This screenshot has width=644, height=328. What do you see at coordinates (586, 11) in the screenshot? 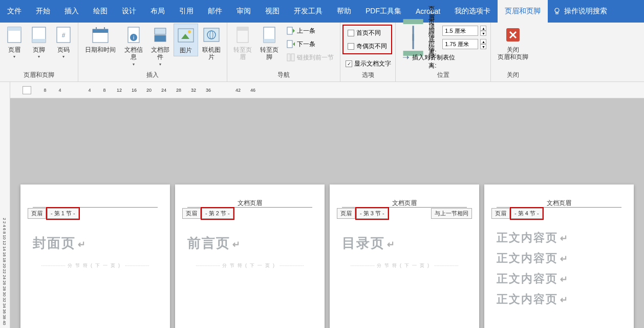
I see `tell-me-label: 操作说明搜索` at bounding box center [586, 11].